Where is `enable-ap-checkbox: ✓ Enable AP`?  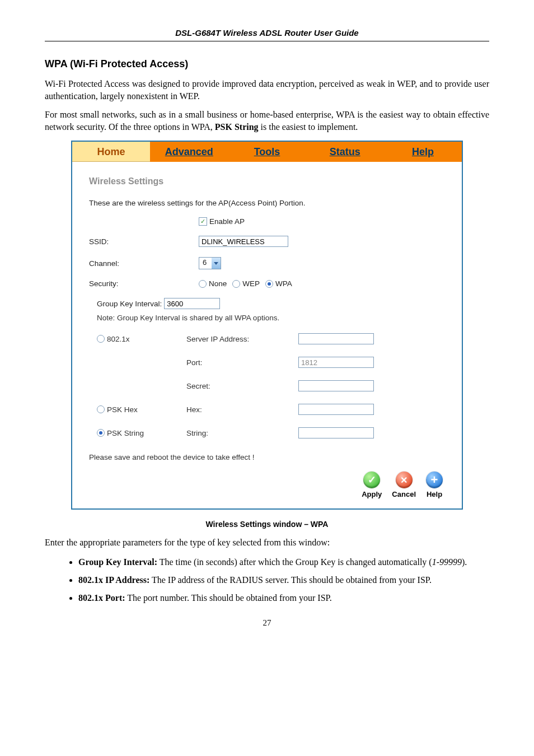
enable-ap-checkbox: ✓ Enable AP is located at coordinates (222, 222).